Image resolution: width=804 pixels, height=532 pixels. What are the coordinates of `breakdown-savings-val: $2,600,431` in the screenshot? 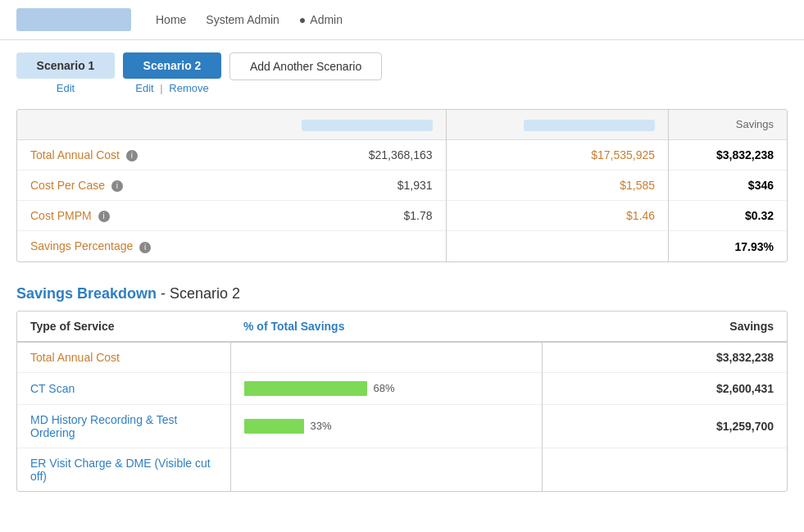 It's located at (664, 389).